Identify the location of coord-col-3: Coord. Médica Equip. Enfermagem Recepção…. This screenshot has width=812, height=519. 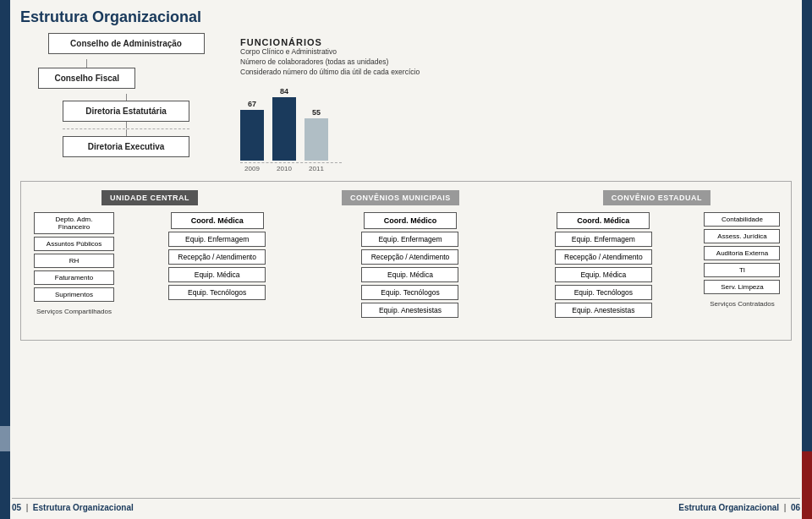
(604, 272).